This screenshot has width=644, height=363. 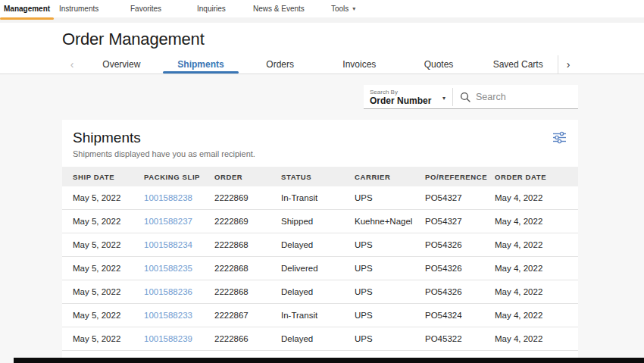 What do you see at coordinates (279, 9) in the screenshot?
I see `nav-item-label: News & Events` at bounding box center [279, 9].